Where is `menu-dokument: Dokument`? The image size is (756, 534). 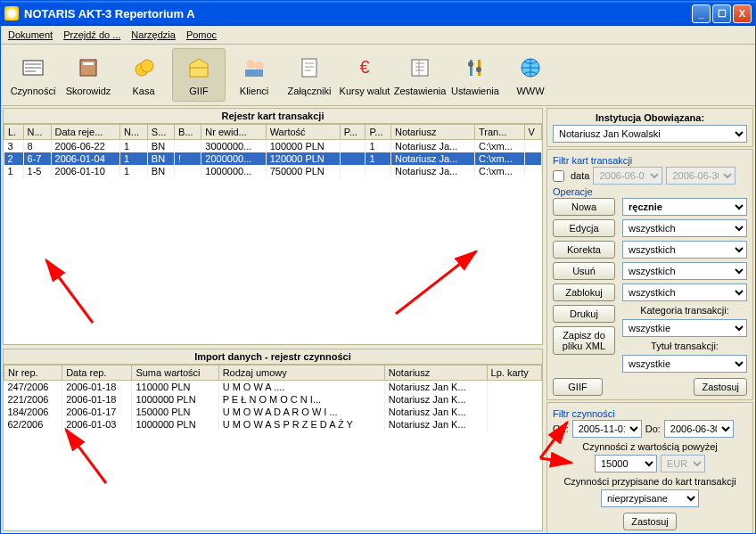 menu-dokument: Dokument is located at coordinates (30, 35).